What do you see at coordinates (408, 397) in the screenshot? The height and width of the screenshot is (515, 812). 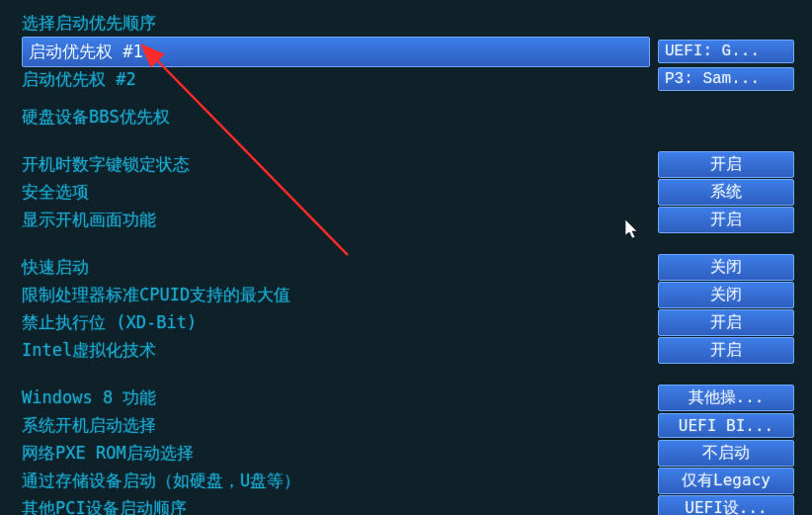 I see `win8-row: Windows 8 功能 其他操...` at bounding box center [408, 397].